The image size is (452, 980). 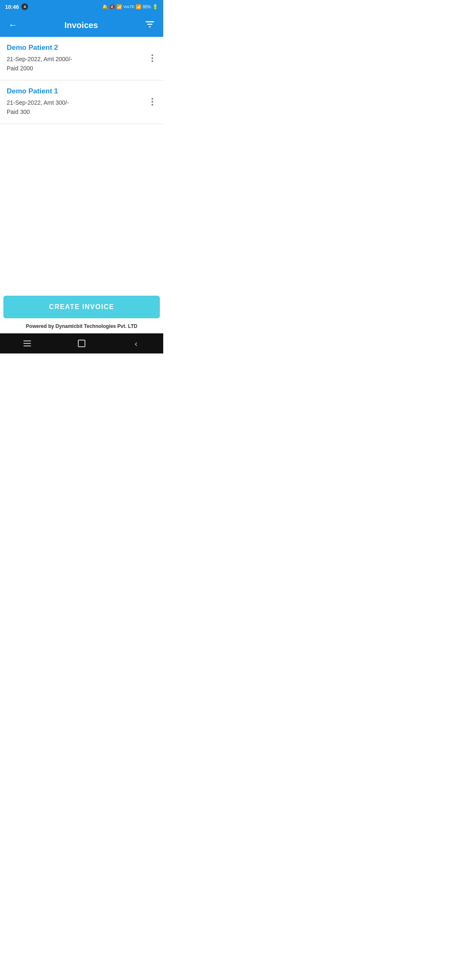 What do you see at coordinates (136, 343) in the screenshot?
I see `back-nav-icon: ‹` at bounding box center [136, 343].